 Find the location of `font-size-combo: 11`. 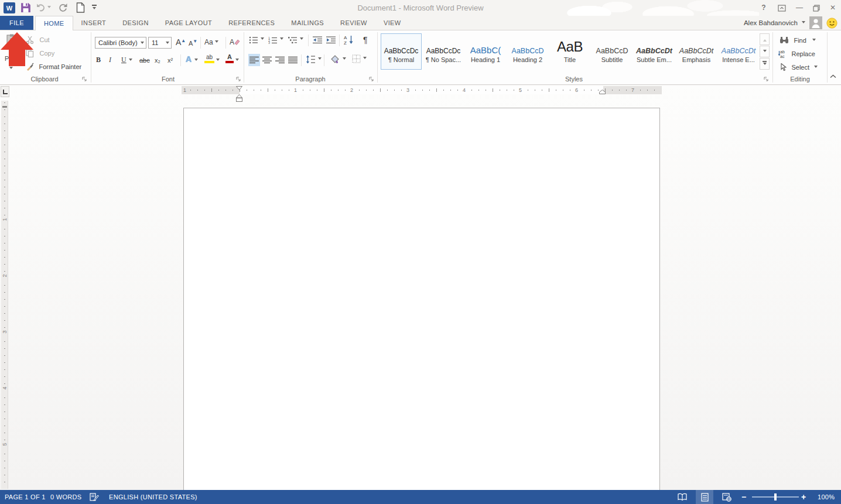

font-size-combo: 11 is located at coordinates (160, 43).